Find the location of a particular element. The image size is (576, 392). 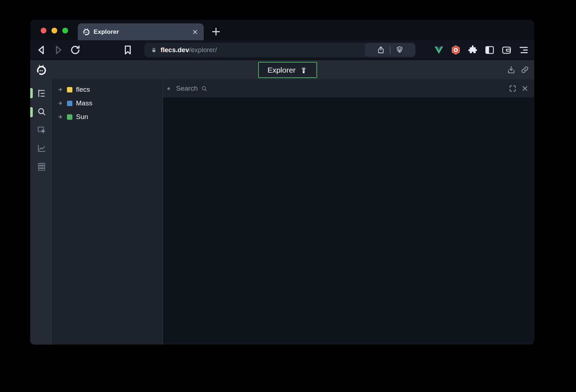

forward-icon is located at coordinates (58, 50).